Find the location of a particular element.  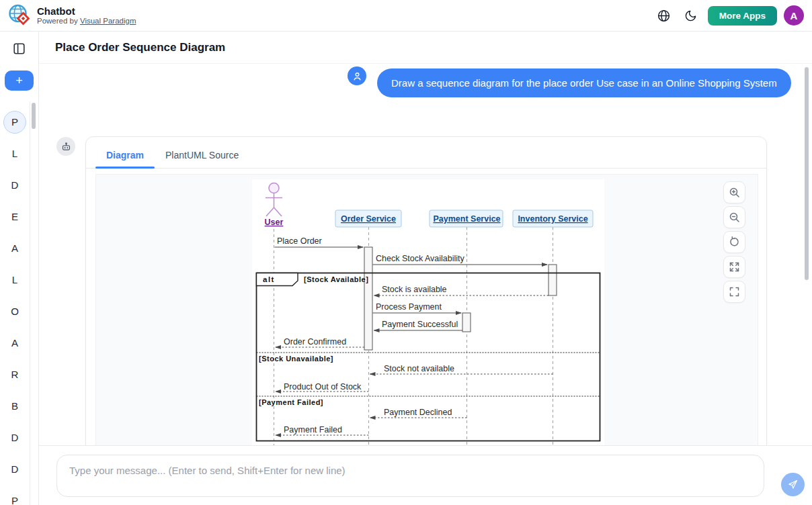

chat-item-label: B is located at coordinates (15, 406).